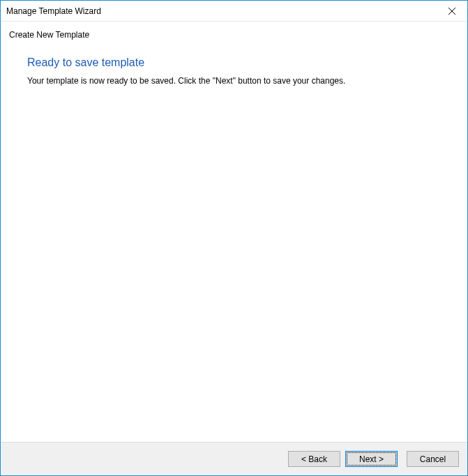 The image size is (468, 476). What do you see at coordinates (234, 459) in the screenshot?
I see `footer: < Back Next > Cancel` at bounding box center [234, 459].